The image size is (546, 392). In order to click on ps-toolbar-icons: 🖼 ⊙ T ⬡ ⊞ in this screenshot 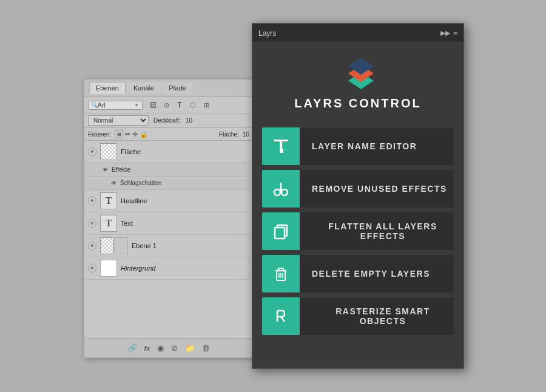, I will do `click(180, 105)`.